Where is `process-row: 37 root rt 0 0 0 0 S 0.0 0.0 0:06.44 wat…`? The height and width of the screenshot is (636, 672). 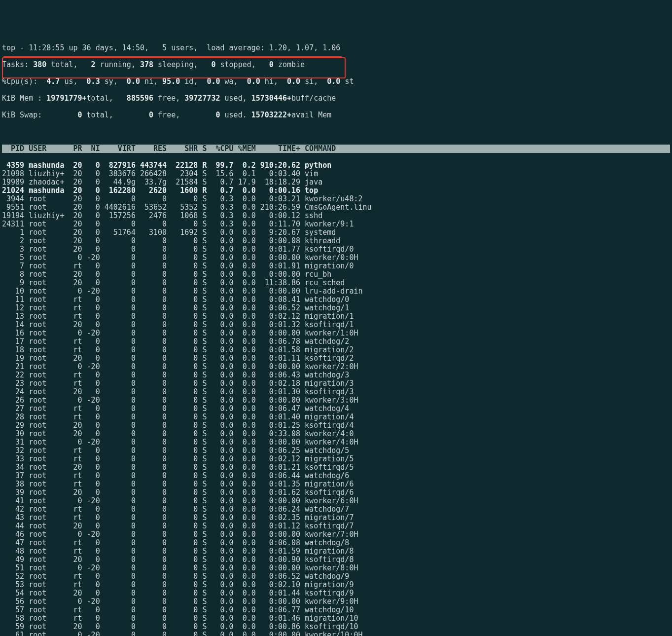 process-row: 37 root rt 0 0 0 0 S 0.0 0.0 0:06.44 wat… is located at coordinates (336, 476).